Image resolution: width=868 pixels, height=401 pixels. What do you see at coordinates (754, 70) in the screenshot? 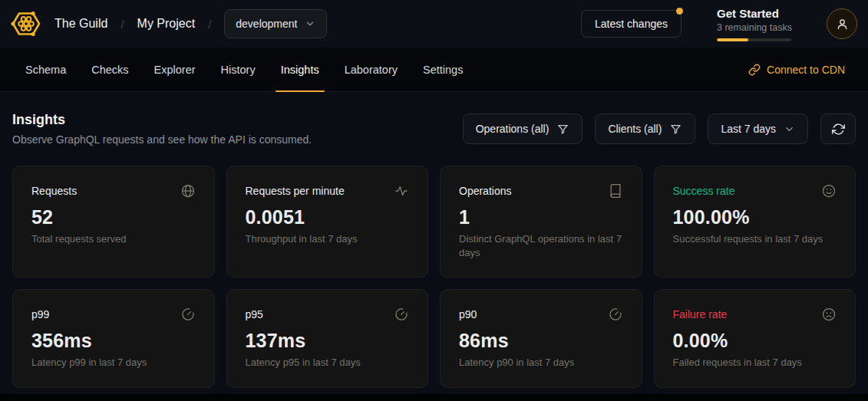
I see `link-icon` at bounding box center [754, 70].